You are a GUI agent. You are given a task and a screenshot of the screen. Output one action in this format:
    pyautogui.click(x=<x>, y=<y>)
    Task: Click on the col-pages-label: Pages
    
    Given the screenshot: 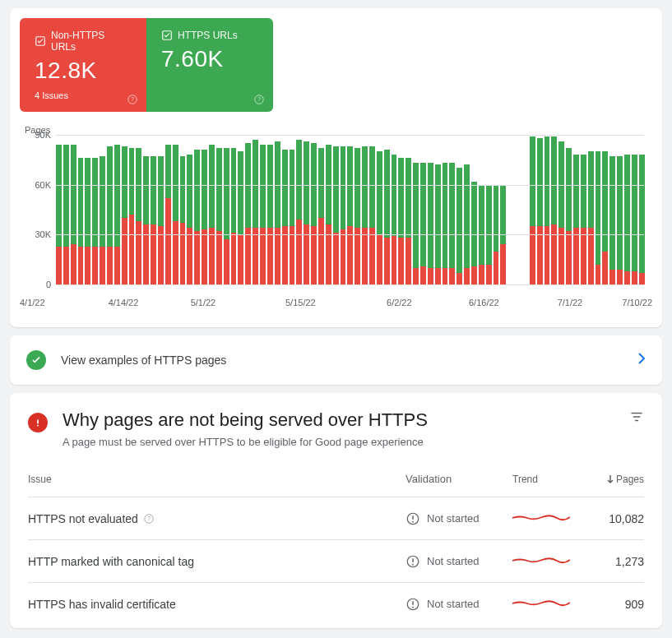 What is the action you would take?
    pyautogui.click(x=630, y=479)
    